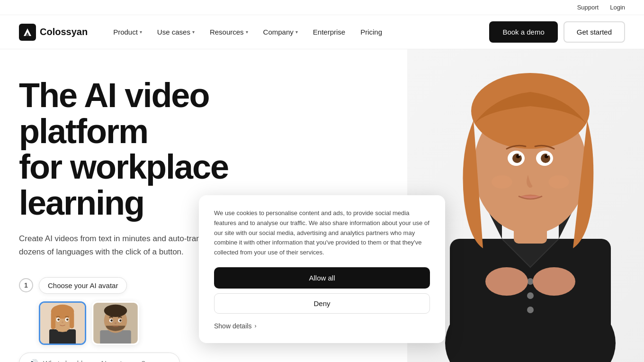 The image size is (644, 362). What do you see at coordinates (296, 32) in the screenshot?
I see `company-chevron-icon: ▾` at bounding box center [296, 32].